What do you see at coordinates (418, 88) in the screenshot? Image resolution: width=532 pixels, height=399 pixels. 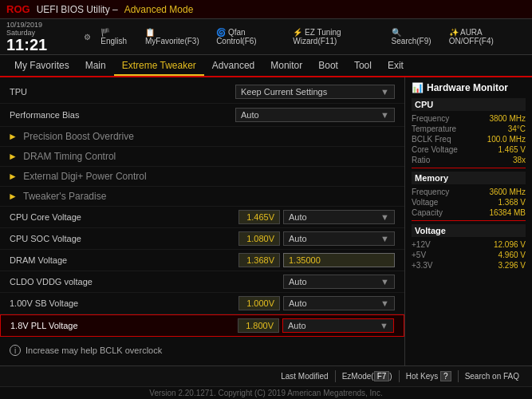 I see `monitor-icon: 📊` at bounding box center [418, 88].